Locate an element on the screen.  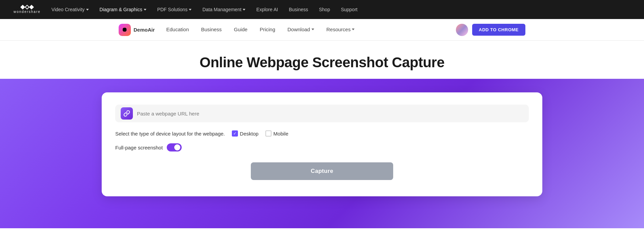
checkbox-unchecked-icon is located at coordinates (268, 133).